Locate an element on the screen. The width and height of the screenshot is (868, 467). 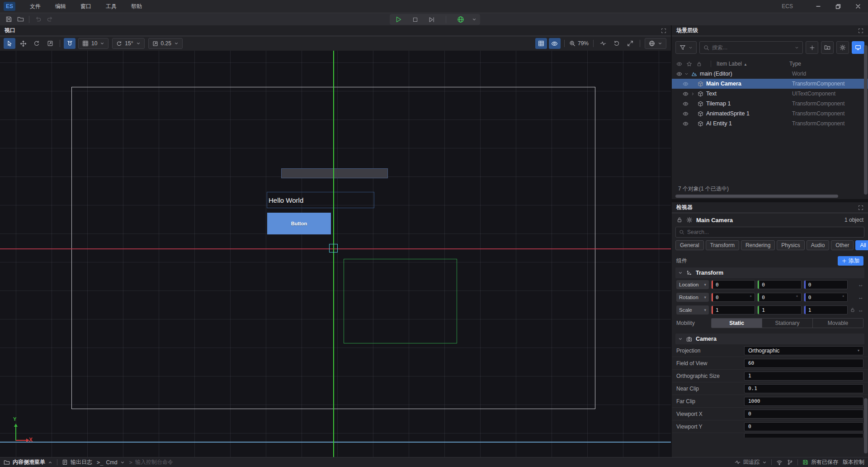
hierarchy-row-ai-entity: AI Entity 1 TransformComponent is located at coordinates (770, 124).